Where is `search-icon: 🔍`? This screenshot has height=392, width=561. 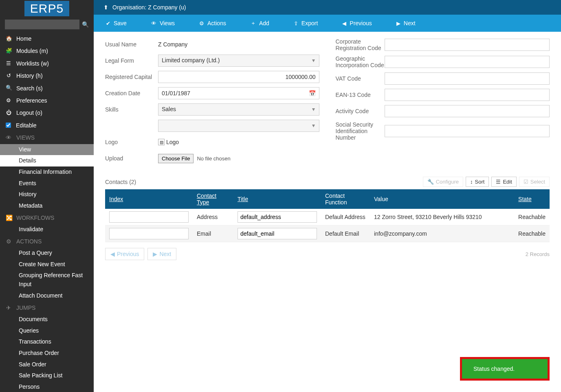 search-icon: 🔍 is located at coordinates (86, 24).